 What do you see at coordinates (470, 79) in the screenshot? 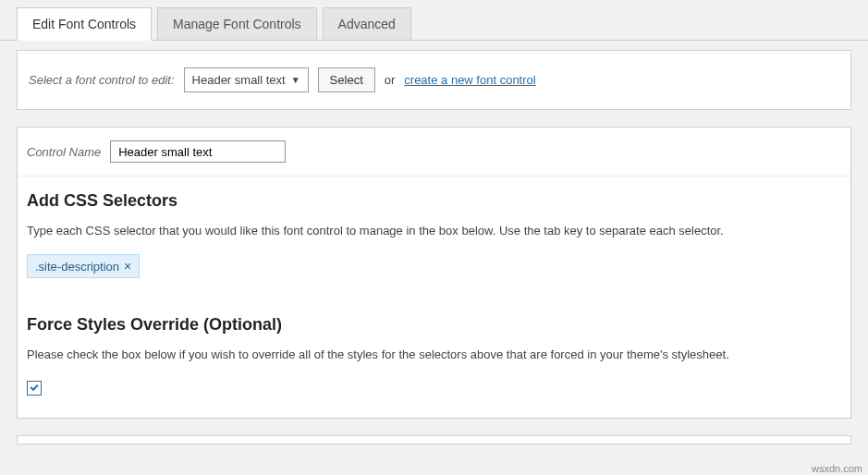
I see `create-new-font-control-link: create a new font control` at bounding box center [470, 79].